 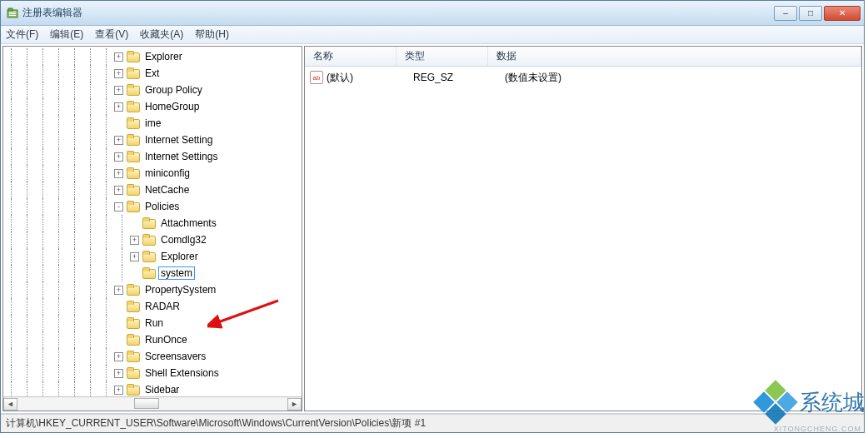 I want to click on tree-item-label: Attachments, so click(x=188, y=223).